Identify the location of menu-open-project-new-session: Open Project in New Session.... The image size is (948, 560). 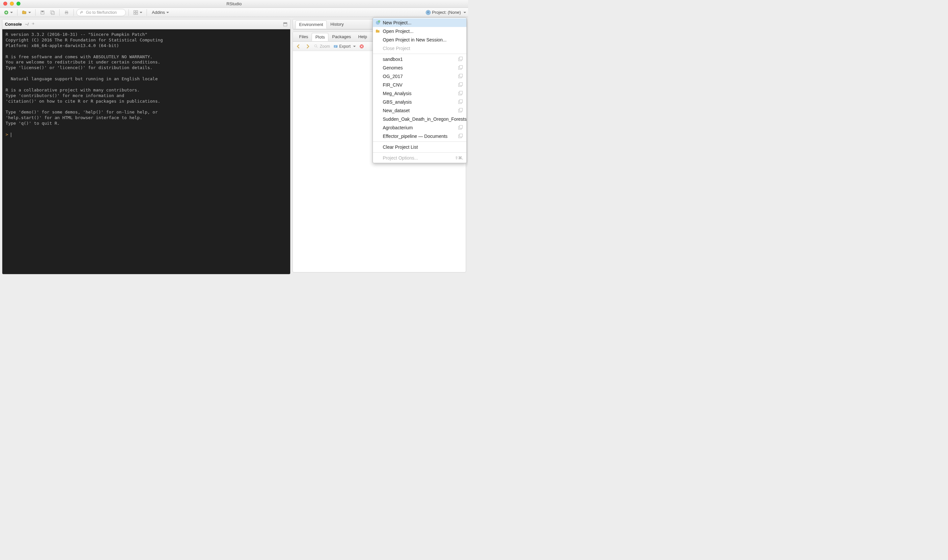
(420, 40).